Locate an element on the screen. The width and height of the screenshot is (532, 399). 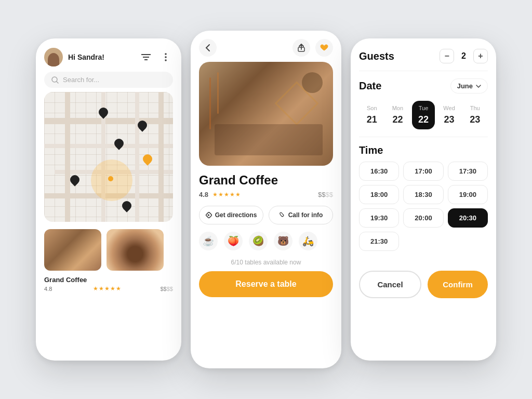
guests-count: 2 is located at coordinates (463, 56).